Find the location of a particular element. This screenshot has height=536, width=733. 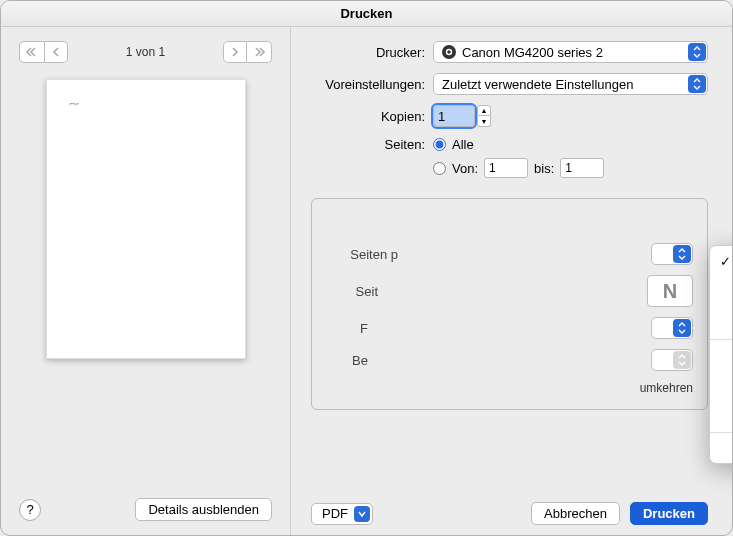

pager-prev-group is located at coordinates (44, 52).